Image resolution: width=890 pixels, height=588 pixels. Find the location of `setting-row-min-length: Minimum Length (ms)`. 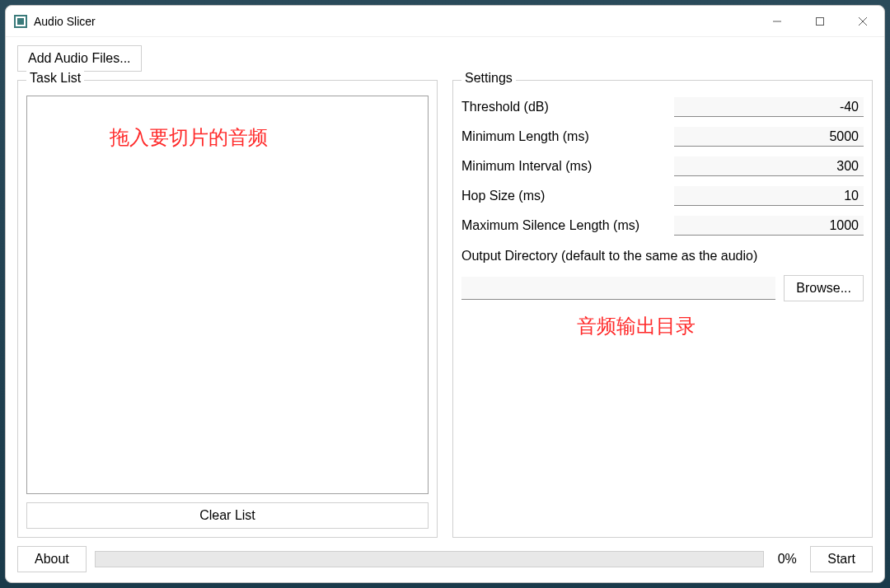

setting-row-min-length: Minimum Length (ms) is located at coordinates (663, 137).